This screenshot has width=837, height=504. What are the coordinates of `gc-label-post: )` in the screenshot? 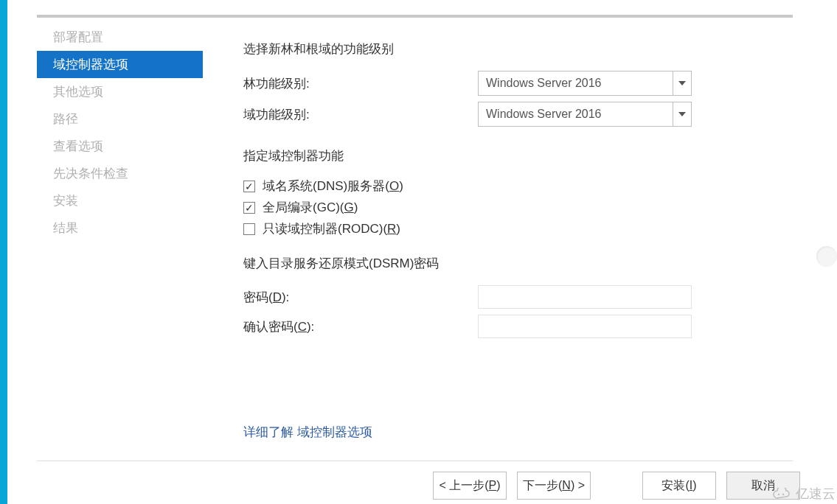 It's located at (356, 208).